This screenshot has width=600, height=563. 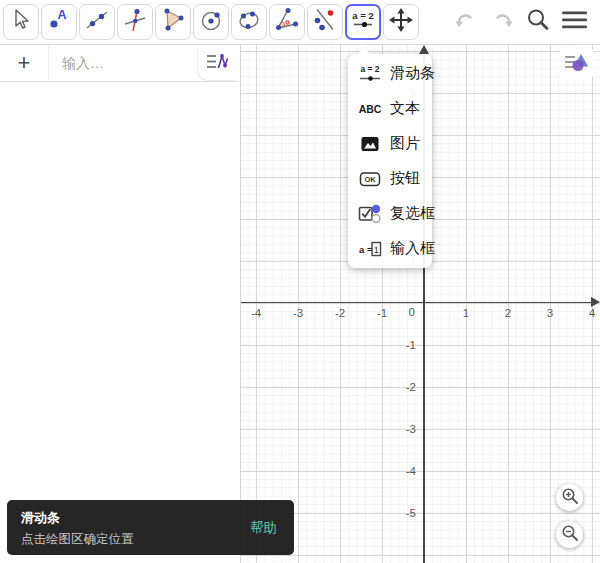 I want to click on origin-tick: 0, so click(x=412, y=312).